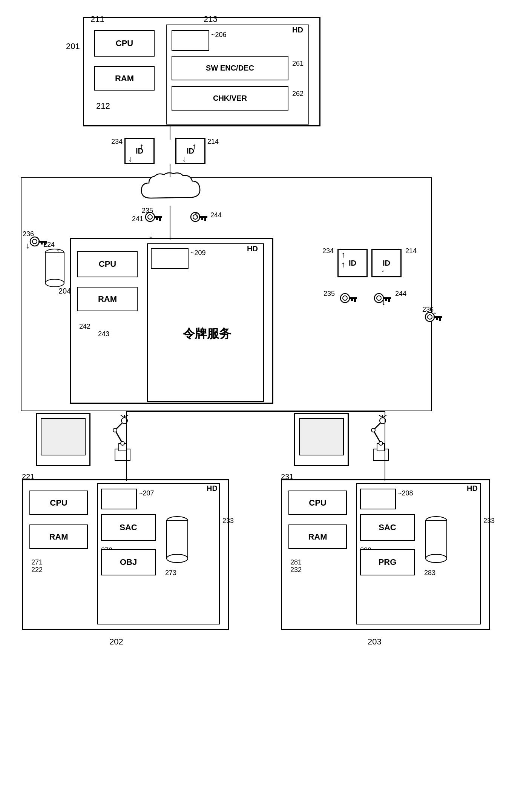 This screenshot has width=532, height=792. I want to click on label-283: 283, so click(430, 573).